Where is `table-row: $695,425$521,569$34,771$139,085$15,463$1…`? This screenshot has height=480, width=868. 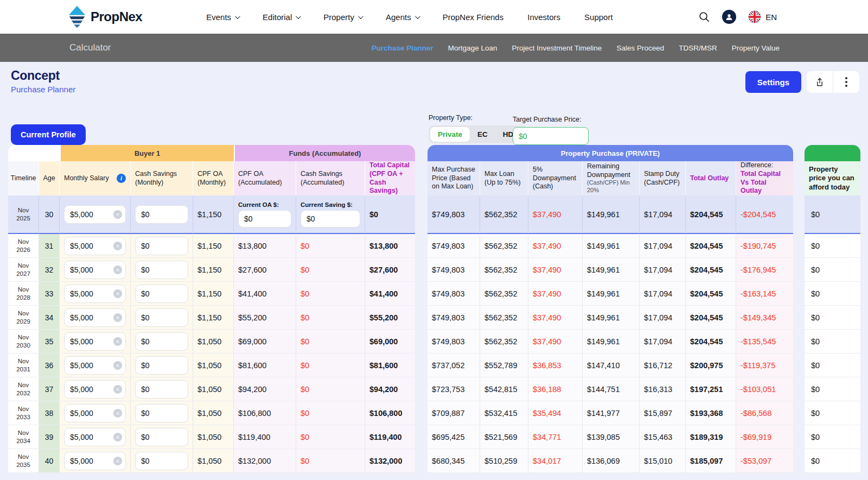 table-row: $695,425$521,569$34,771$139,085$15,463$1… is located at coordinates (610, 437).